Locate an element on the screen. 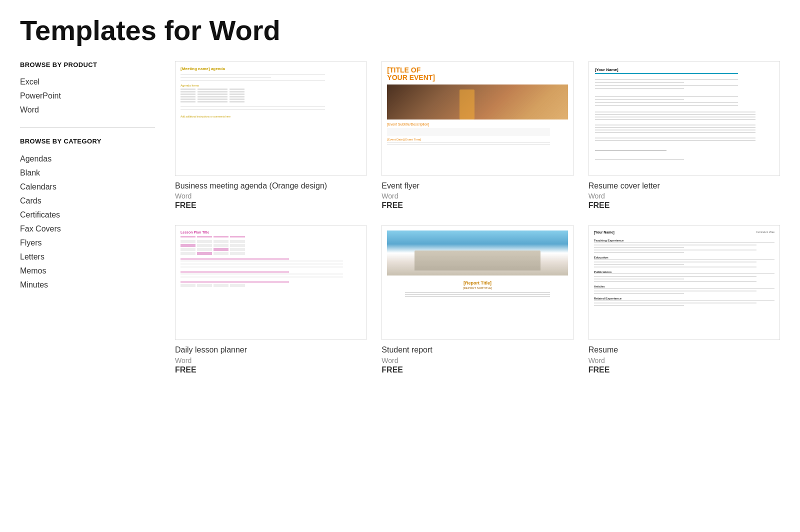 Image resolution: width=800 pixels, height=532 pixels. template-product-2: Word is located at coordinates (477, 196).